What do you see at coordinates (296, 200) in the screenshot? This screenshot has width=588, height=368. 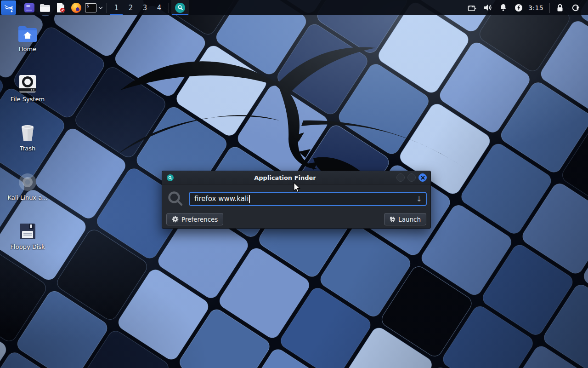 I see `application-finder-window: Application Finder firefox www.kali ↓` at bounding box center [296, 200].